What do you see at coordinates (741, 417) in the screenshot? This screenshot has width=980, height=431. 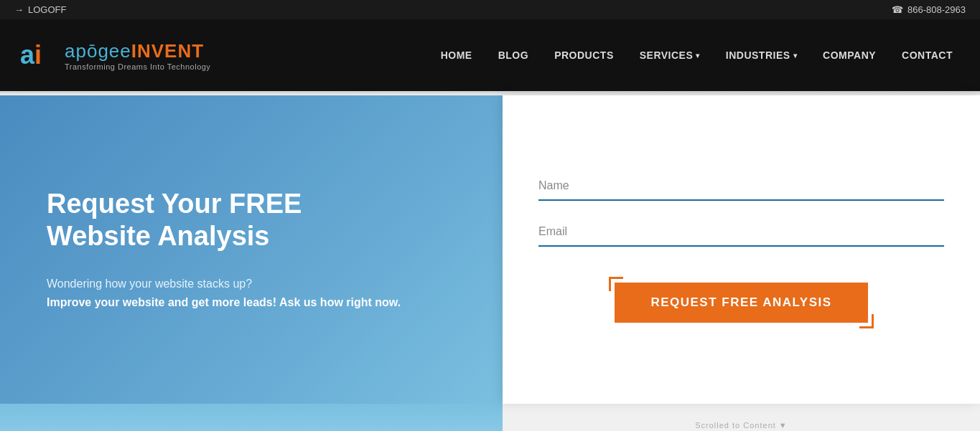 I see `hero-bottom-right: Scrolled to Content ▼` at bounding box center [741, 417].